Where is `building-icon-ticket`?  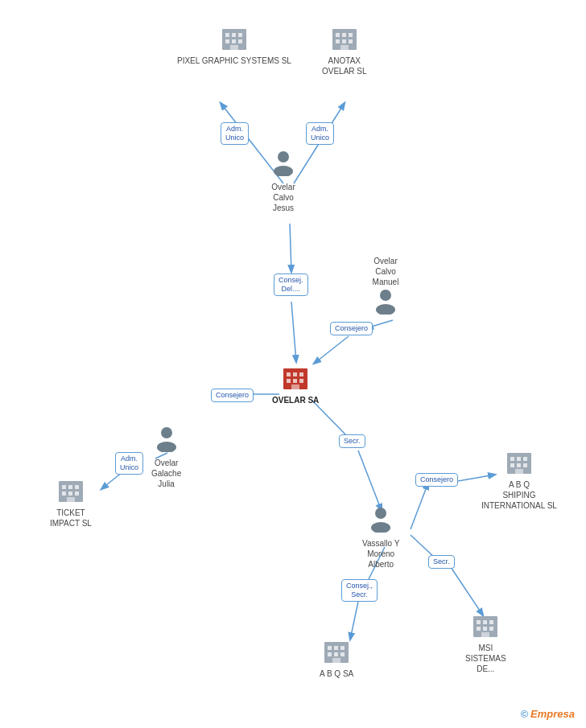
building-icon-ticket is located at coordinates (71, 490).